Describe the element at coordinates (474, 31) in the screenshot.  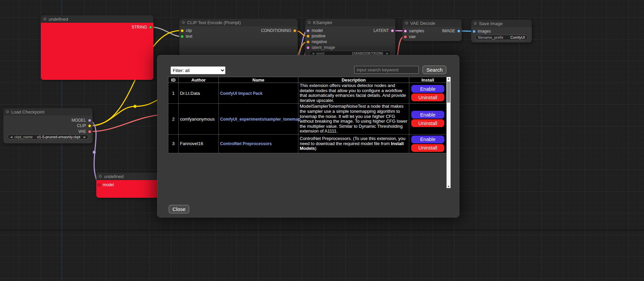
I see `images-input-slot` at that location.